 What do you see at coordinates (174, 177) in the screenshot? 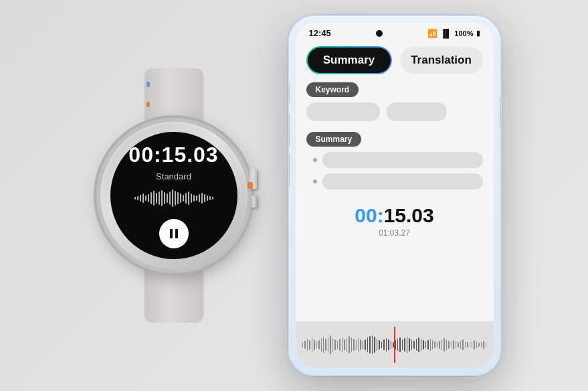
I see `watch-mode-label: Standard` at bounding box center [174, 177].